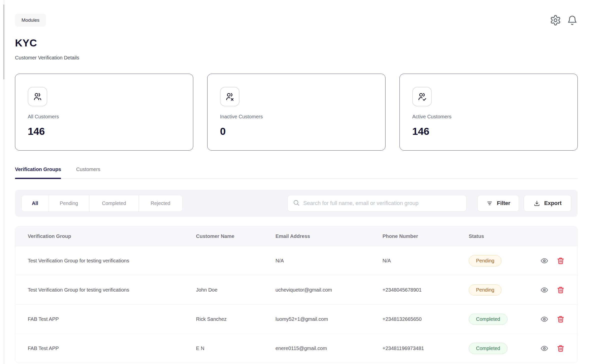  What do you see at coordinates (38, 97) in the screenshot?
I see `users-icon` at bounding box center [38, 97].